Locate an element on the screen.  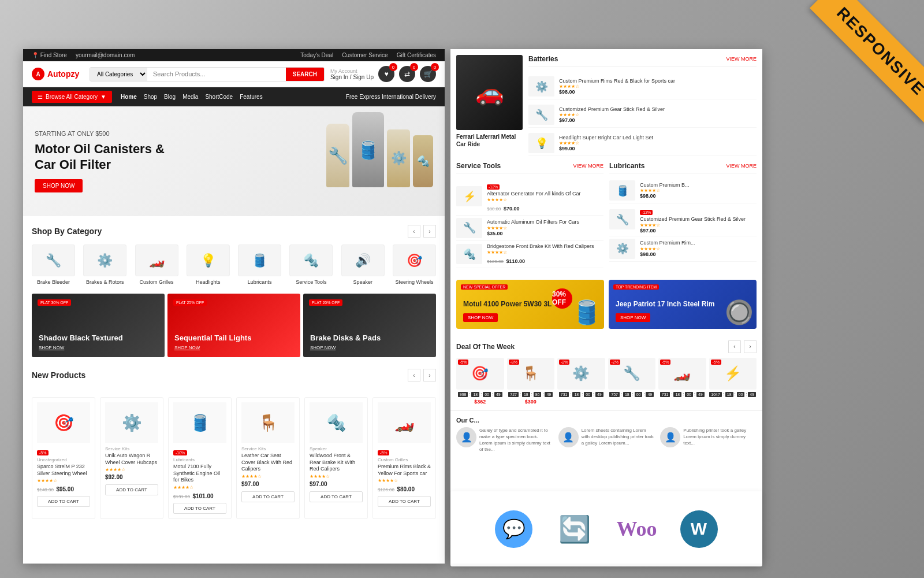
search-button: SEARCH is located at coordinates (305, 74).